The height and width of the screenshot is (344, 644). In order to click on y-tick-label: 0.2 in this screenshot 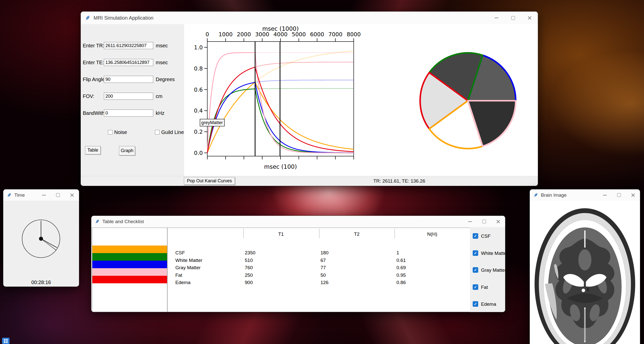, I will do `click(198, 132)`.